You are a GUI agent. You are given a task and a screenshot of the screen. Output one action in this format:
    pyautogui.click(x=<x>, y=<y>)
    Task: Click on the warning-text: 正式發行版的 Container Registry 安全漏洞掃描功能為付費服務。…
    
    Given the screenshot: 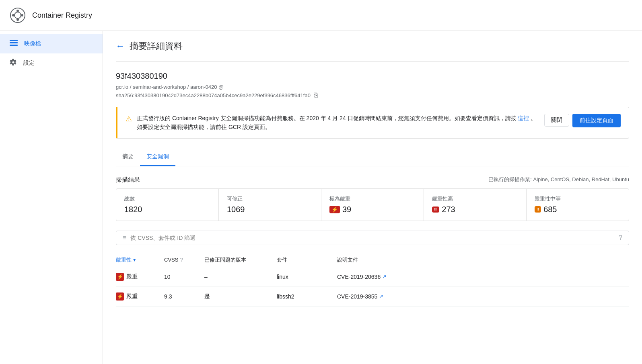 What is the action you would take?
    pyautogui.click(x=338, y=123)
    